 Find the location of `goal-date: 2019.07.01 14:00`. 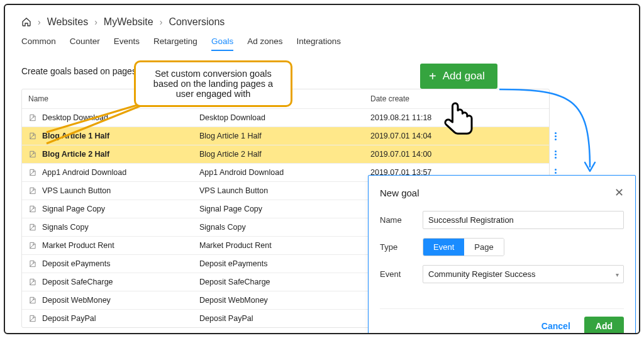

goal-date: 2019.07.01 14:00 is located at coordinates (401, 154).